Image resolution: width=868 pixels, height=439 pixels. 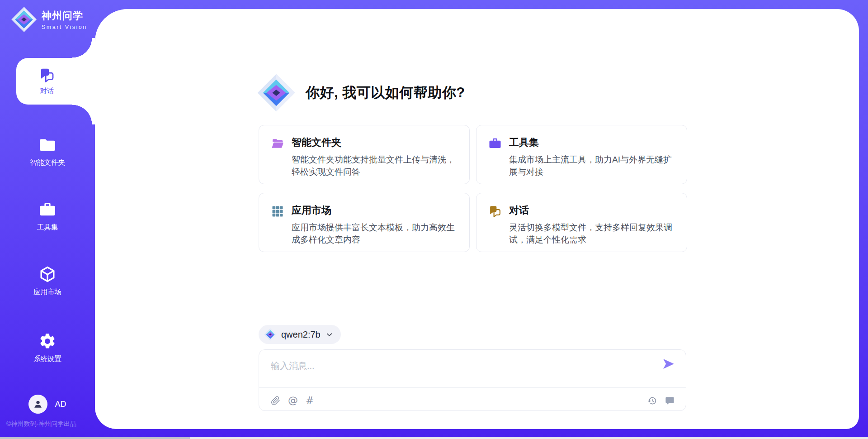 What do you see at coordinates (385, 93) in the screenshot?
I see `greeting-title: 你好, 我可以如何帮助你?` at bounding box center [385, 93].